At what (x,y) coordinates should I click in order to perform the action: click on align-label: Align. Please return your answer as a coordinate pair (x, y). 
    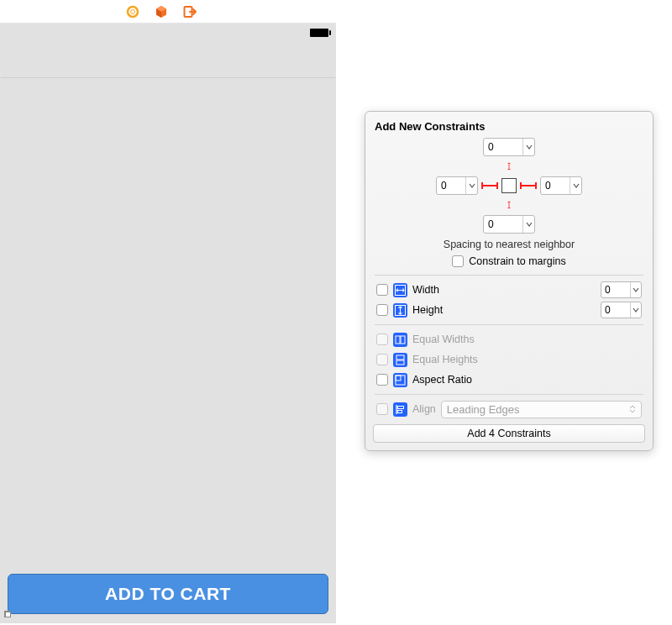
    Looking at the image, I should click on (424, 409).